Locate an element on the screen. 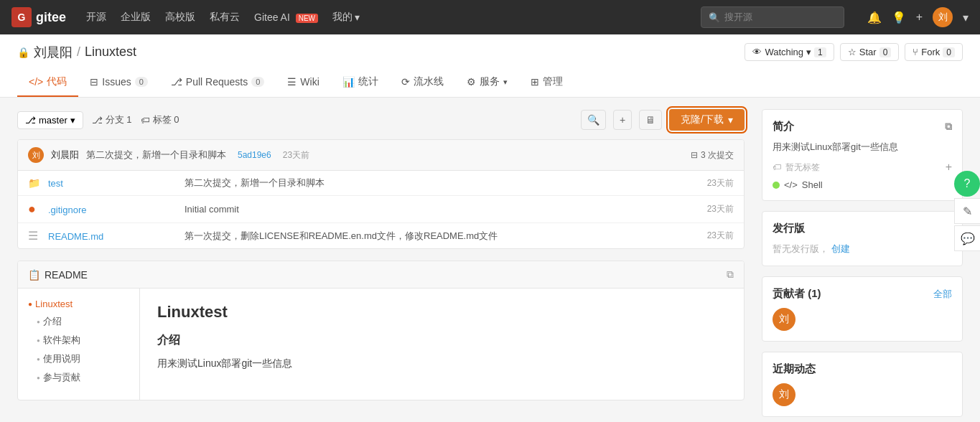 This screenshot has width=980, height=422. lock-icon: 🔒 is located at coordinates (23, 52).